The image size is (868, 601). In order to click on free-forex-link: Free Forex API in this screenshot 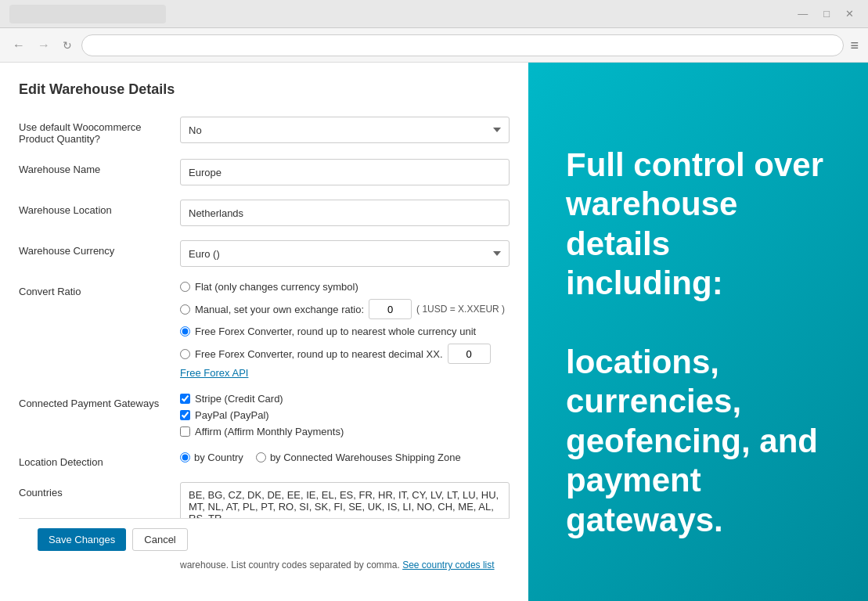, I will do `click(214, 372)`.